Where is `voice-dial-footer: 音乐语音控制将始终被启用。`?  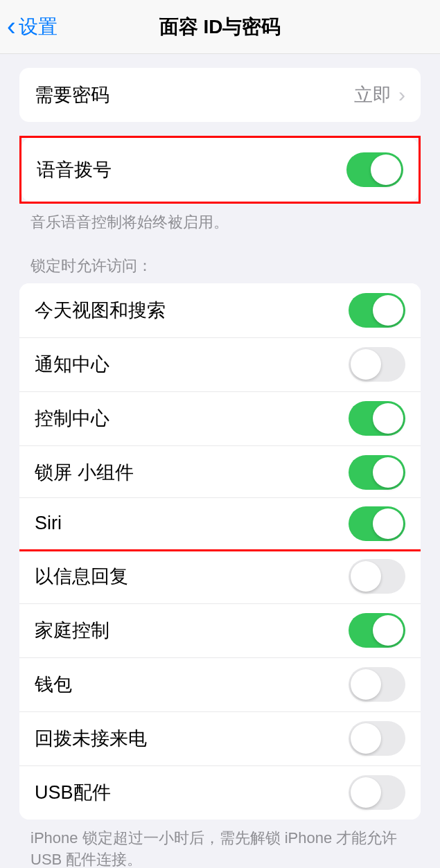 voice-dial-footer: 音乐语音控制将始终被启用。 is located at coordinates (220, 223).